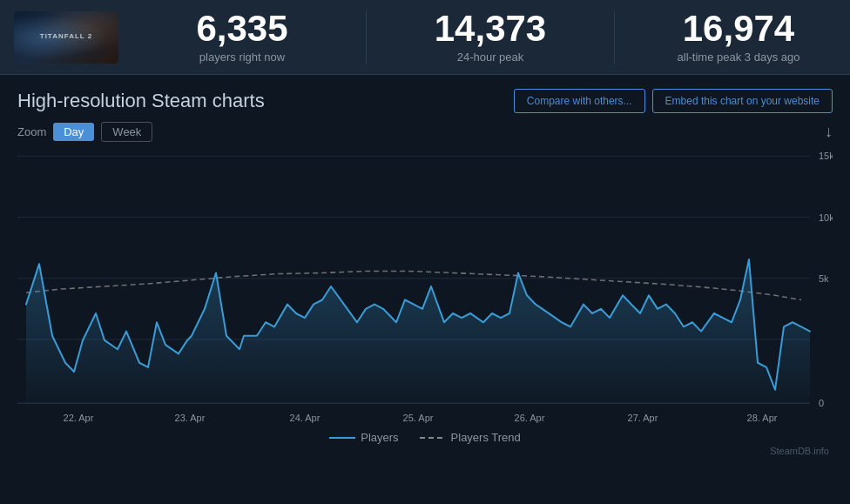 This screenshot has height=504, width=850. What do you see at coordinates (470, 437) in the screenshot?
I see `legend-trend: Players Trend` at bounding box center [470, 437].